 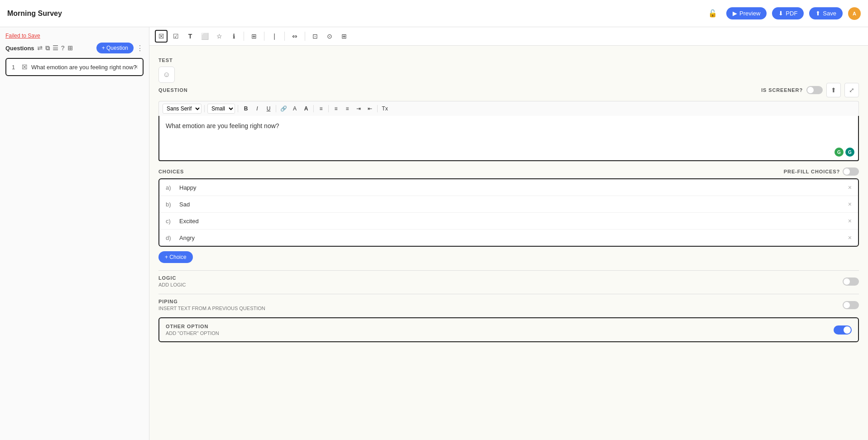 What do you see at coordinates (221, 109) in the screenshot?
I see `font-size-select: Small` at bounding box center [221, 109].